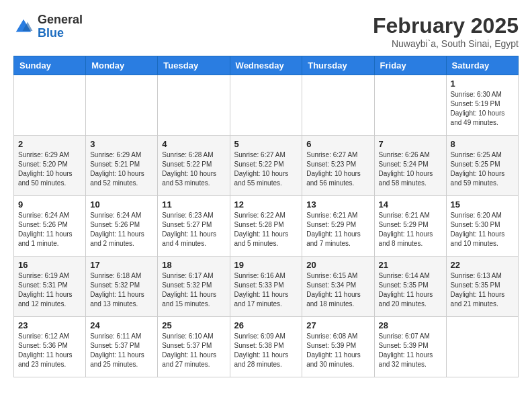  What do you see at coordinates (193, 265) in the screenshot?
I see `day-number: 18` at bounding box center [193, 265].